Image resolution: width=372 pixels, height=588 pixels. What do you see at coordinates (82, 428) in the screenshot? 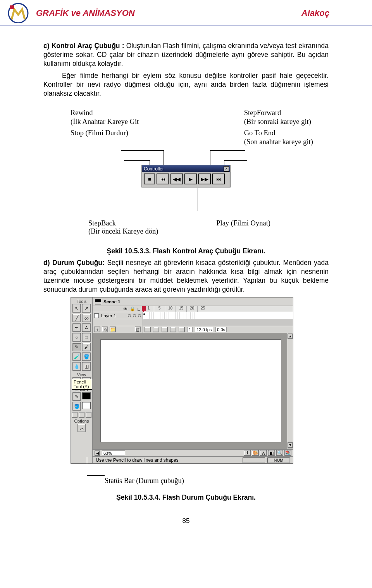
I see `pencil-mode-icon` at bounding box center [82, 428].